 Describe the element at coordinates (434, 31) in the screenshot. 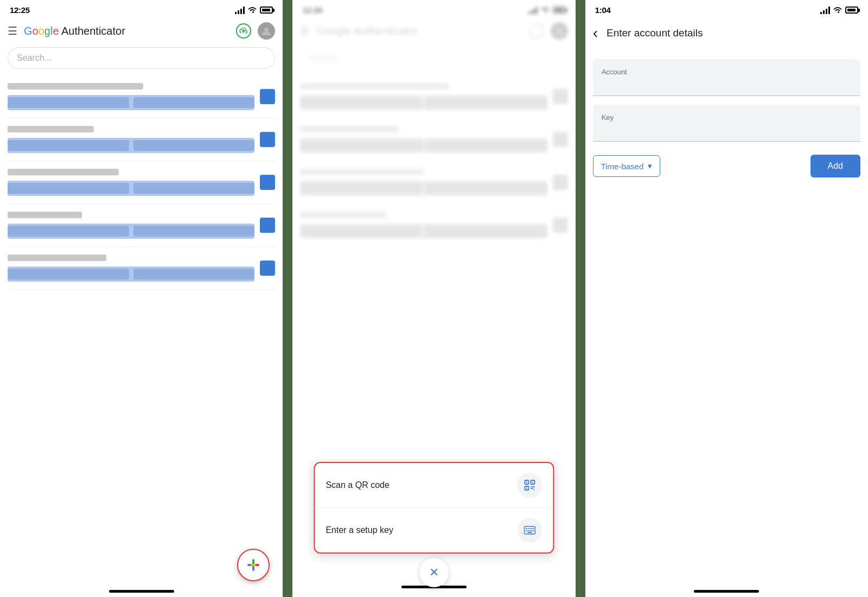

I see `app-header-2: ☰ Google Authenticator ↑` at that location.